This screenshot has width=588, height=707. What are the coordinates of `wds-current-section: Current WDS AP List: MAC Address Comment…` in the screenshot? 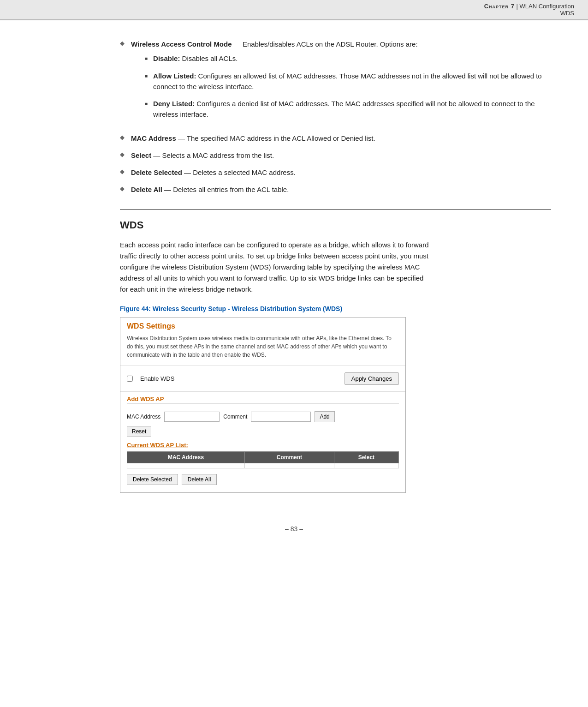 It's located at (263, 465).